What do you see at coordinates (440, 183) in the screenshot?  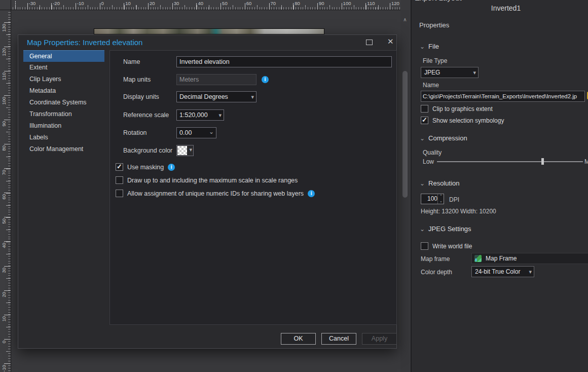 I see `resolution-section-header: ⌄Resolution` at bounding box center [440, 183].